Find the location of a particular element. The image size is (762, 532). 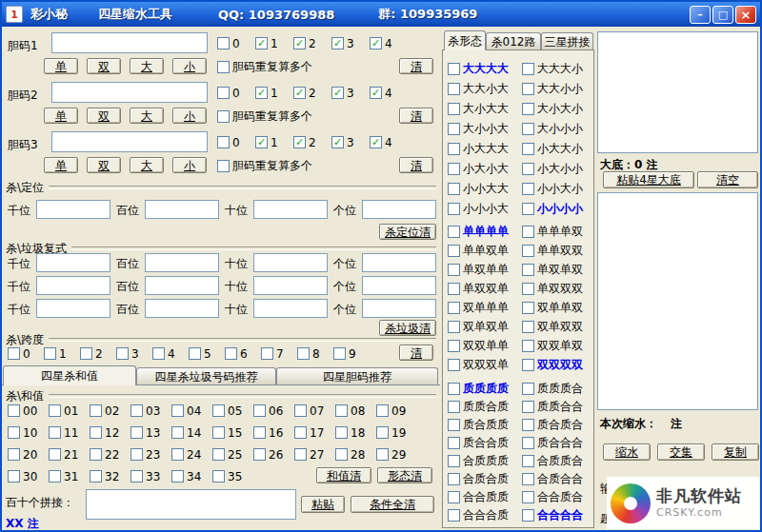

pattern-item: 合合合质 is located at coordinates (478, 516).